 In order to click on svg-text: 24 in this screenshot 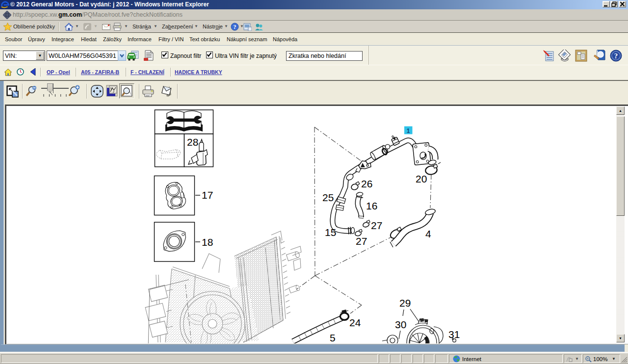, I will do `click(355, 323)`.